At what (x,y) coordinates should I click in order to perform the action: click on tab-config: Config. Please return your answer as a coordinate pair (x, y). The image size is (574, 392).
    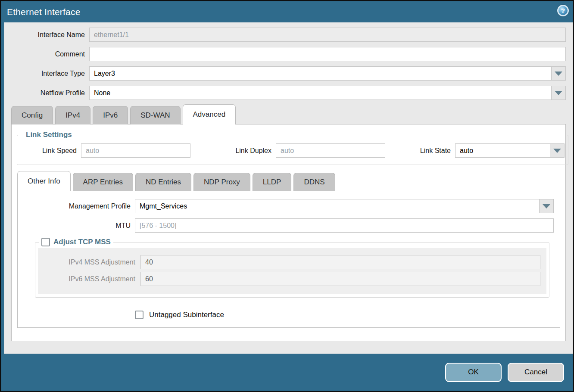
    Looking at the image, I should click on (32, 115).